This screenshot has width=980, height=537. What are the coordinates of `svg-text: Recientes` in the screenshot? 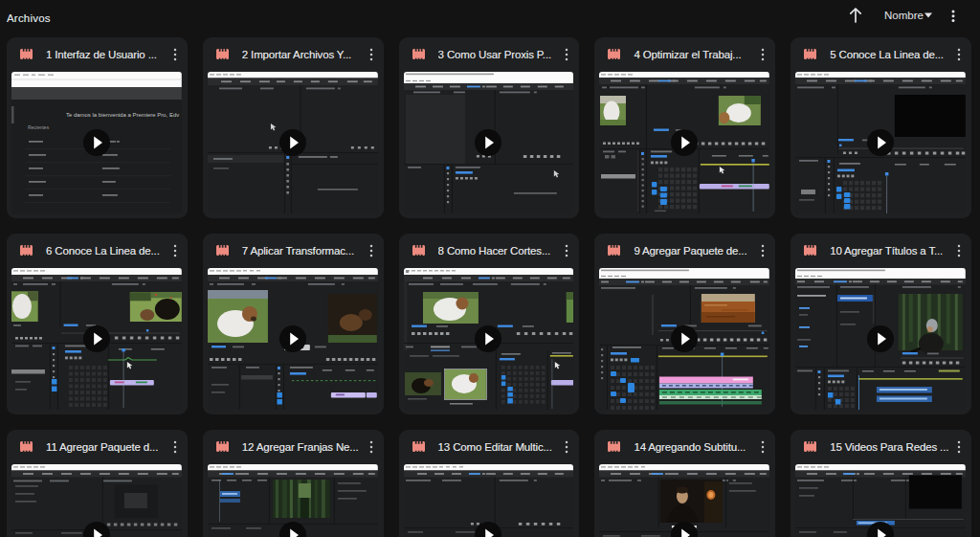 It's located at (38, 127).